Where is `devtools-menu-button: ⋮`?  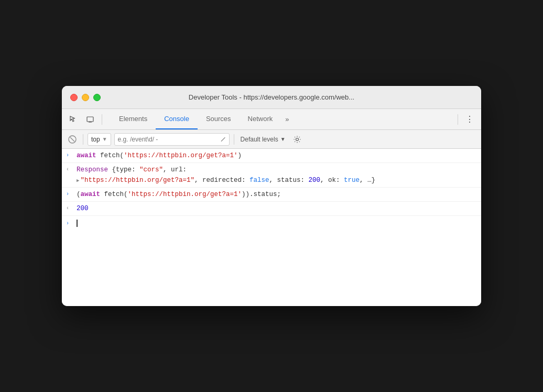
devtools-menu-button: ⋮ is located at coordinates (470, 119).